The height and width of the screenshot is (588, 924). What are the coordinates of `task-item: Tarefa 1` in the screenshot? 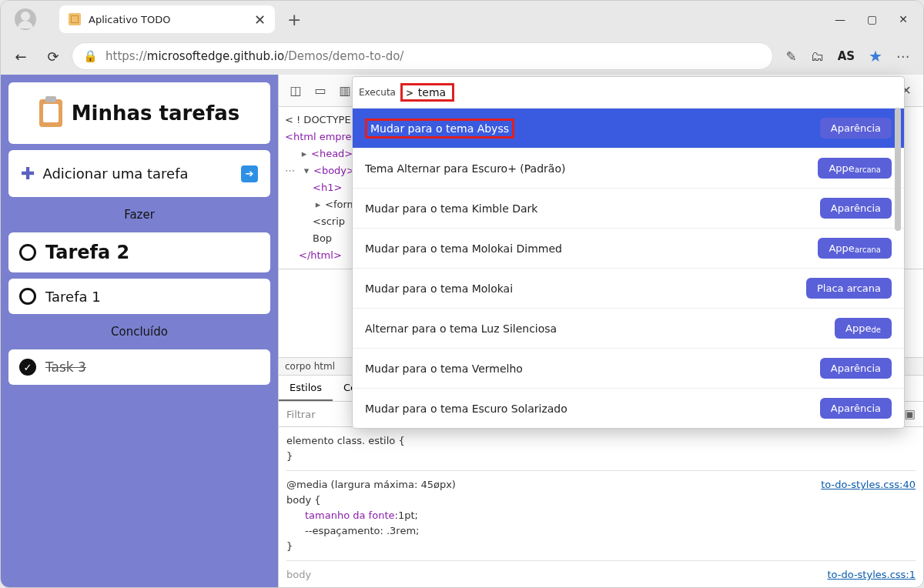 It's located at (139, 296).